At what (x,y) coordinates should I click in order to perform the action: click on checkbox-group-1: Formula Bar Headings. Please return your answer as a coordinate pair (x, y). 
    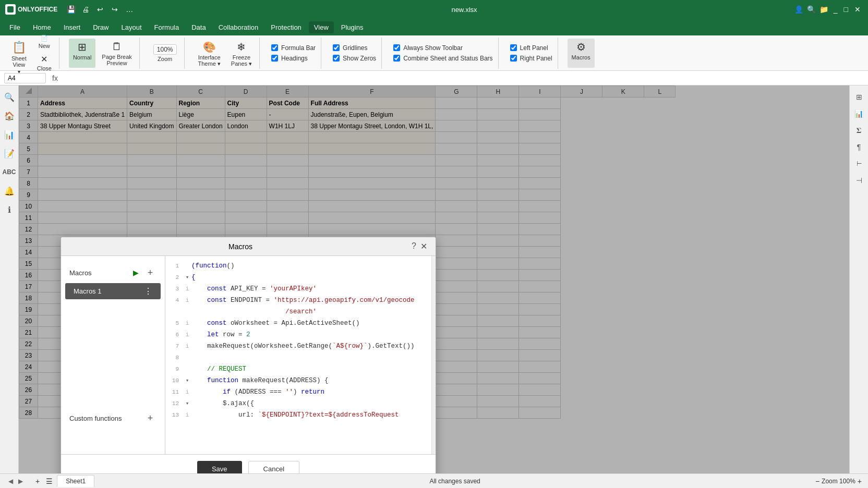
    Looking at the image, I should click on (293, 53).